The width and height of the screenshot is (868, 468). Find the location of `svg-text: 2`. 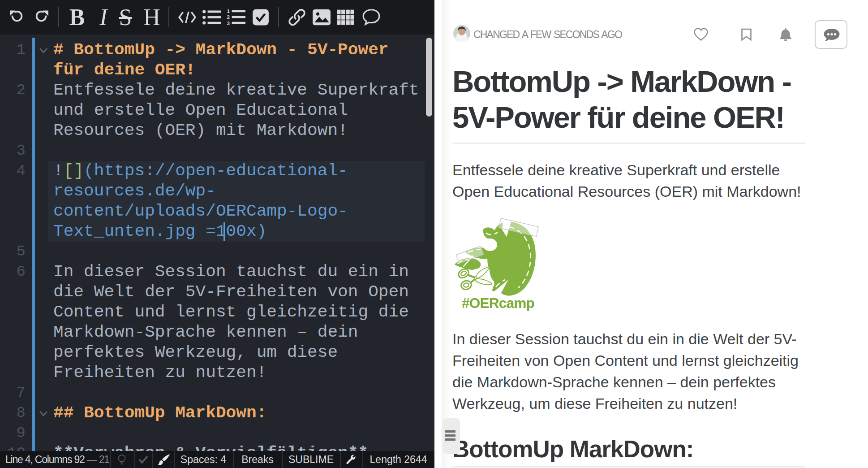

svg-text: 2 is located at coordinates (228, 17).